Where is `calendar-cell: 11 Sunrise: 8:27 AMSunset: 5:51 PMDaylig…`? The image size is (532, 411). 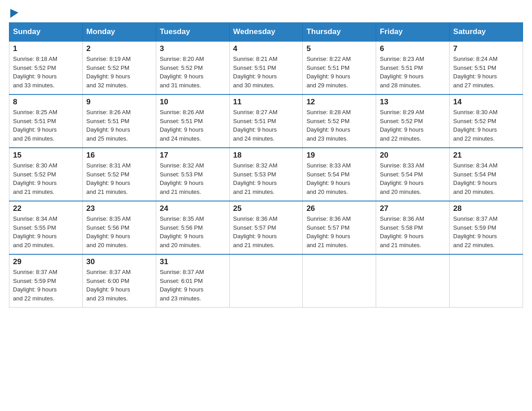 calendar-cell: 11 Sunrise: 8:27 AMSunset: 5:51 PMDaylig… is located at coordinates (266, 121).